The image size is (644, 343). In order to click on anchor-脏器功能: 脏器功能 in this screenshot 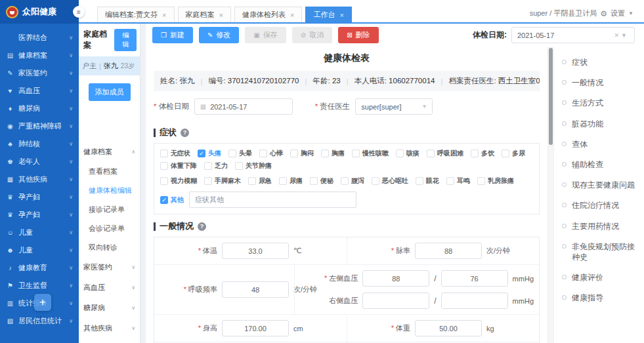, I will do `click(600, 124)`.